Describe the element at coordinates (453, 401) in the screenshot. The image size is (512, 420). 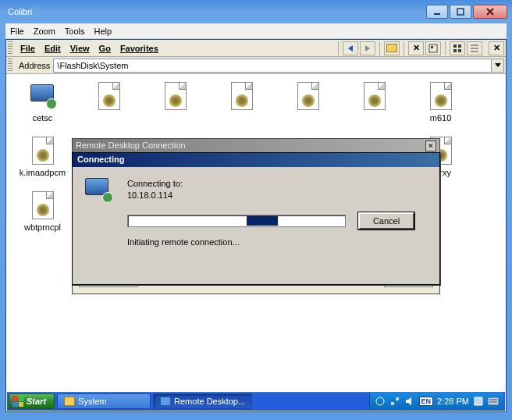
I see `taskbar-clock: 2:28 PM` at that location.